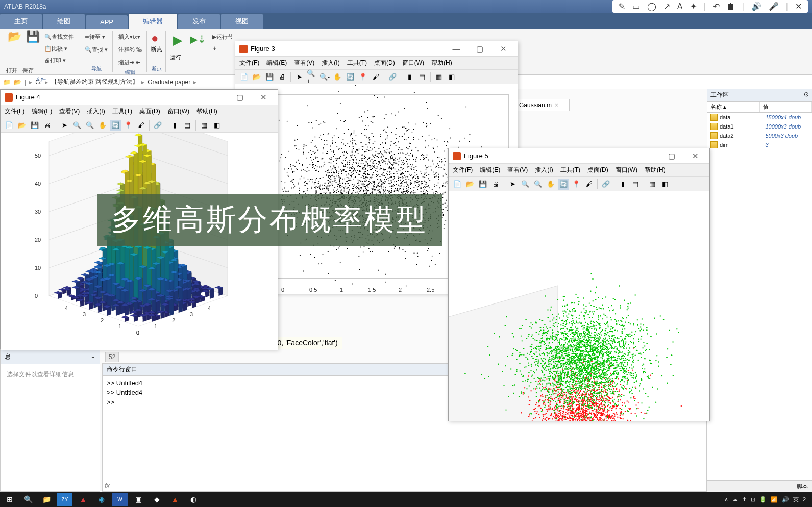 The height and width of the screenshot is (507, 812). I want to click on goto-button: ⬌ 转至 ▾, so click(95, 37).